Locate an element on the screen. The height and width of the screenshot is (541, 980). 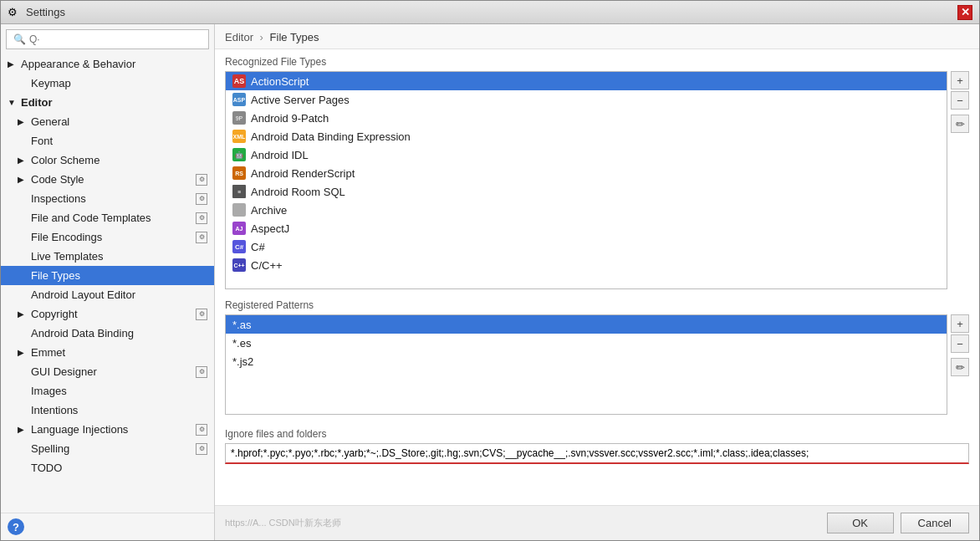
edit-pattern-button: ✏ is located at coordinates (960, 367).